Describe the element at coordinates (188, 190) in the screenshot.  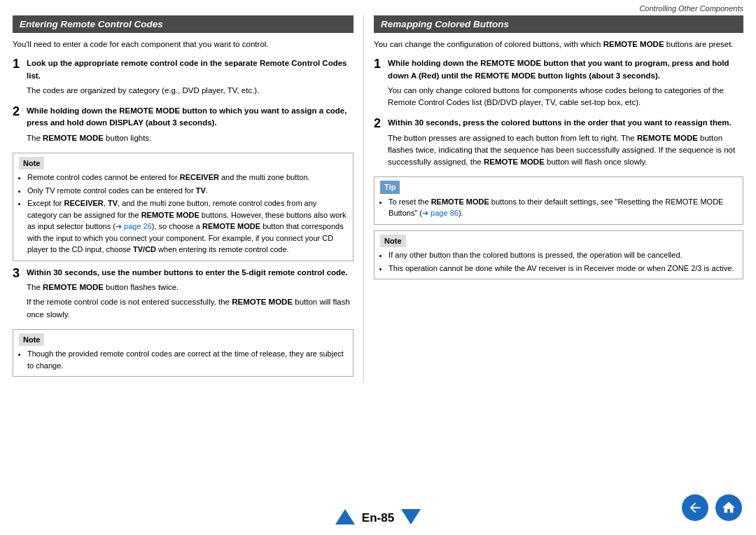
I see `note-1-item-2: Only TV remote control codes can be ente…` at that location.